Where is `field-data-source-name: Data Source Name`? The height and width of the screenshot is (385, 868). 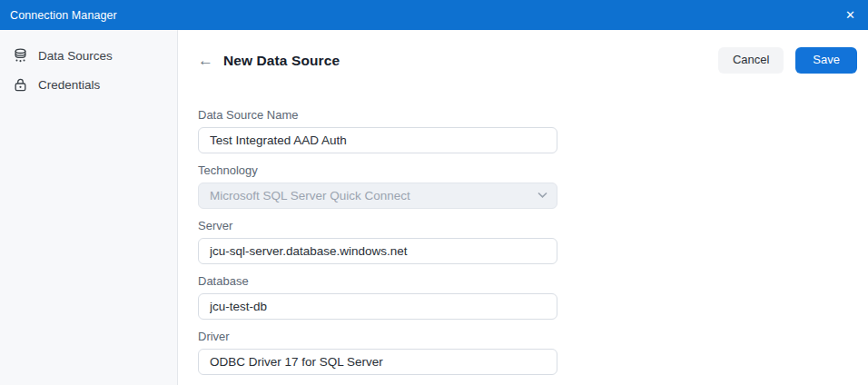
field-data-source-name: Data Source Name is located at coordinates (378, 131).